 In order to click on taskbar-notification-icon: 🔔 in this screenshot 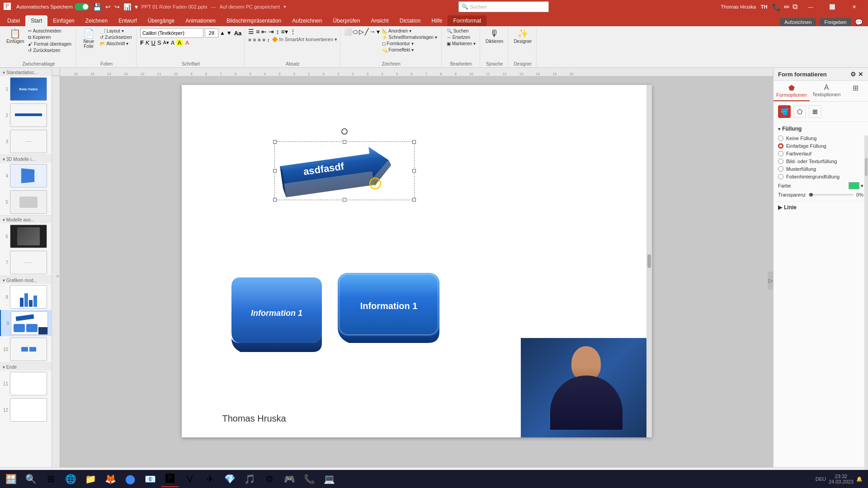, I will do `click(859, 479)`.